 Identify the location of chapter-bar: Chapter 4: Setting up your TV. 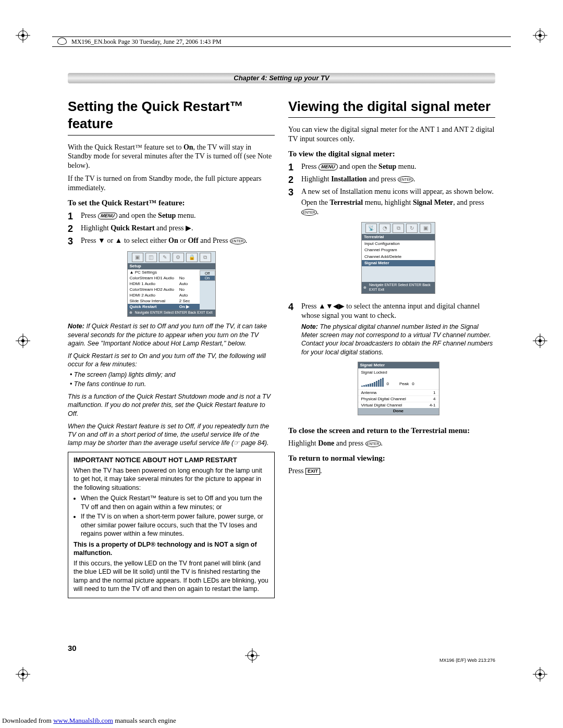
(282, 78).